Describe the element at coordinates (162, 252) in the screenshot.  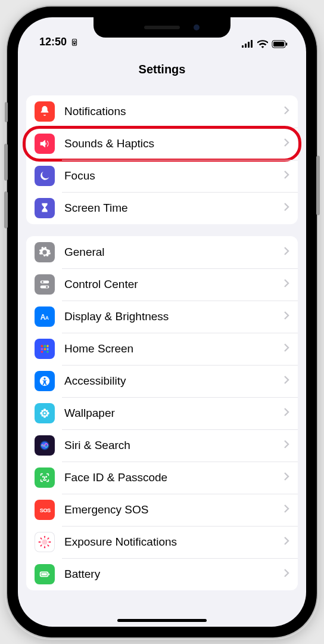
I see `row-general: General` at that location.